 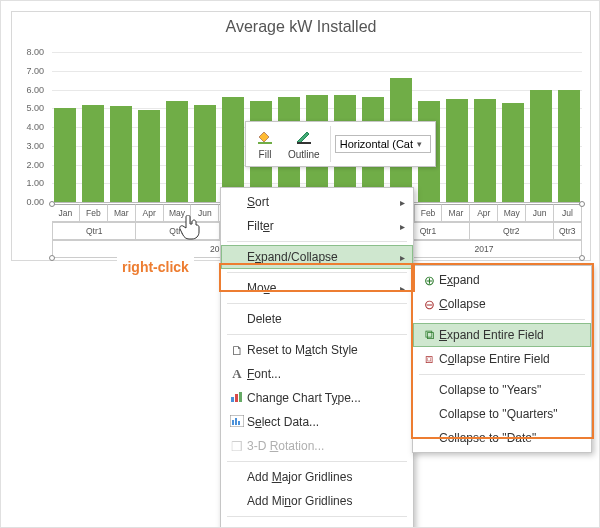 I want to click on expand-icon: ⊕, so click(x=429, y=280).